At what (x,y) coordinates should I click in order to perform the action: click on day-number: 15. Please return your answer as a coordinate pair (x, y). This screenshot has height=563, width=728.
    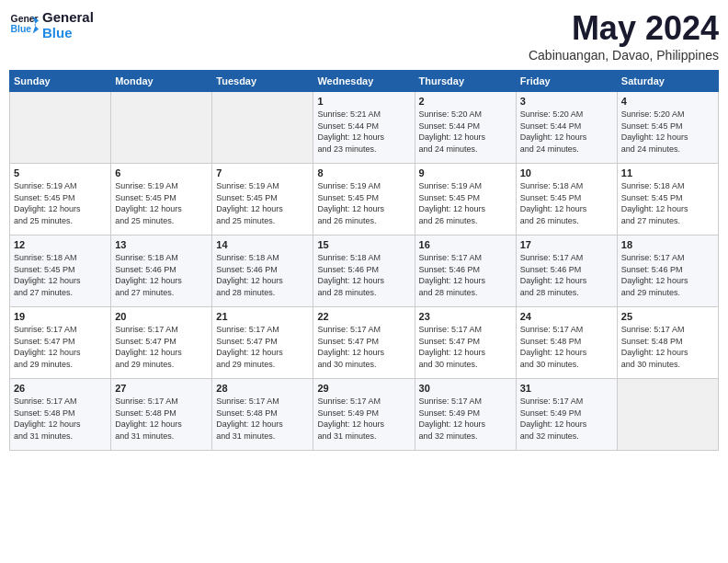
    Looking at the image, I should click on (364, 245).